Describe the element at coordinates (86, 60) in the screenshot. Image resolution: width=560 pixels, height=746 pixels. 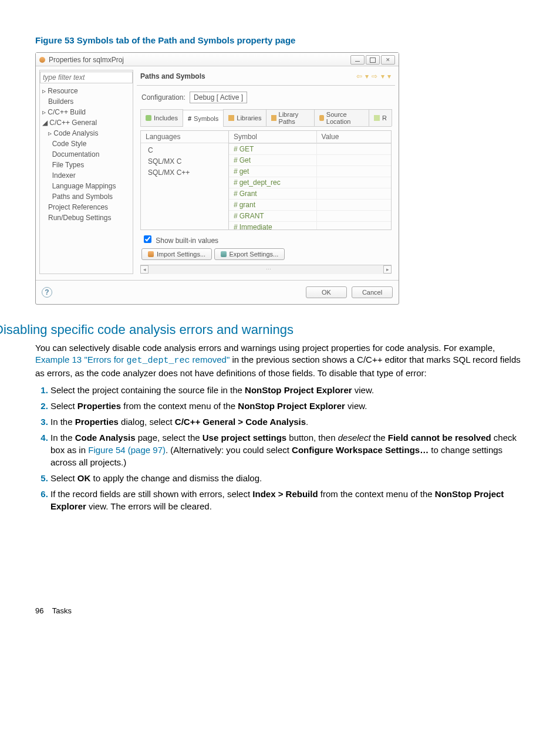
I see `dialog-title: Properties for sqlmxProj` at that location.